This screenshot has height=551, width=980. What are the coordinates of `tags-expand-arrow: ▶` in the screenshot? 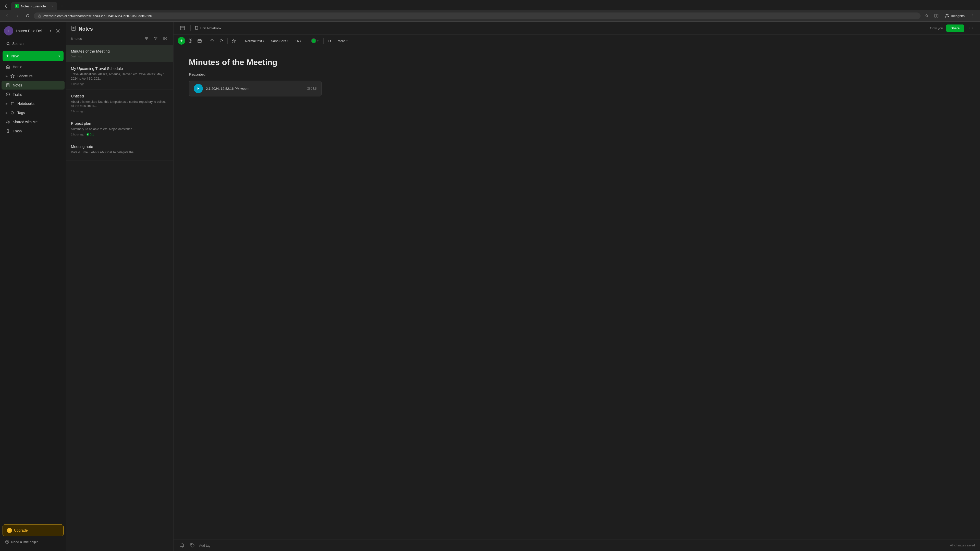 It's located at (7, 113).